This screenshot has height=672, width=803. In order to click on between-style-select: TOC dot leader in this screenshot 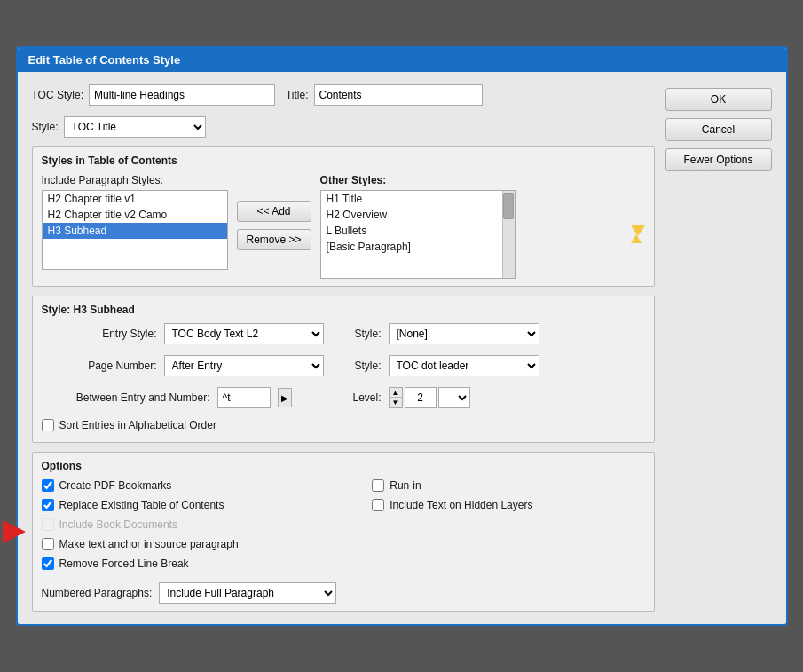, I will do `click(464, 366)`.